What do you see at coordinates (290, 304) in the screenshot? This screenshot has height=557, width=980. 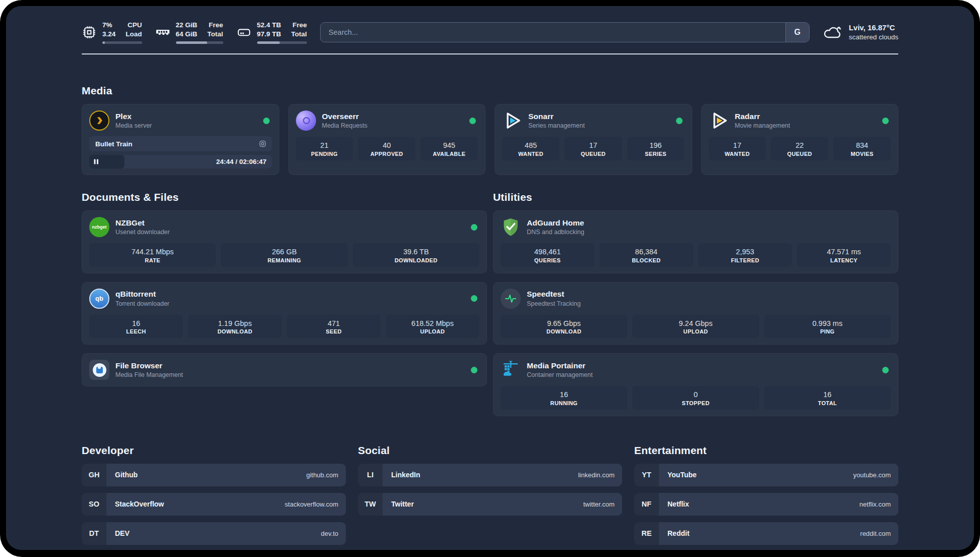 I see `app-desc: Torrent downloader` at bounding box center [290, 304].